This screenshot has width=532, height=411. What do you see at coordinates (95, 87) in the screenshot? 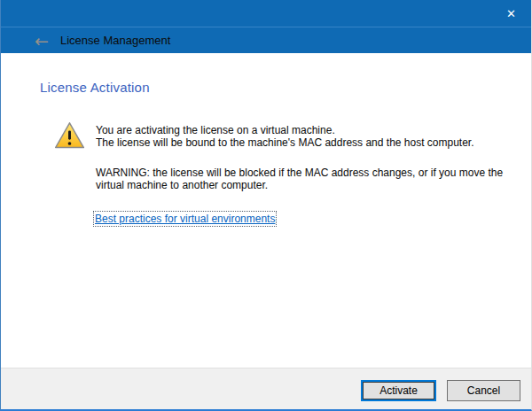
I see `page-title: License Activation` at bounding box center [95, 87].